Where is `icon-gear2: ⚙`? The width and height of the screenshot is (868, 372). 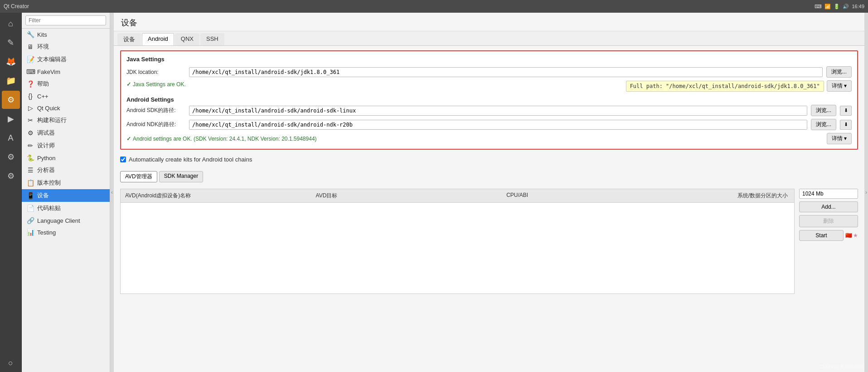
icon-gear2: ⚙ is located at coordinates (11, 157).